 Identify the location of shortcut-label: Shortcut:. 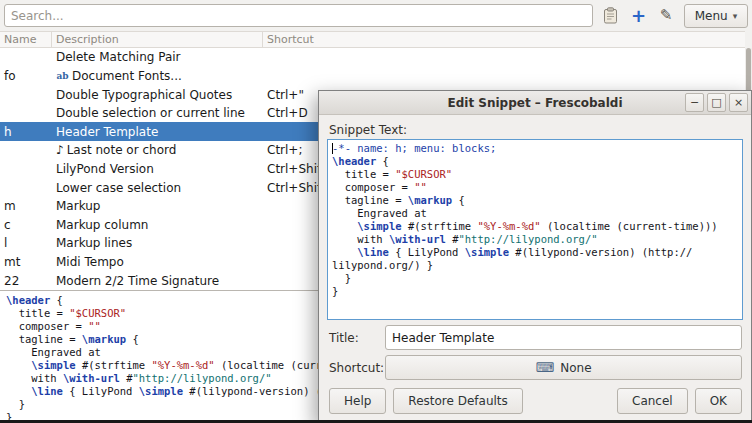
(357, 368).